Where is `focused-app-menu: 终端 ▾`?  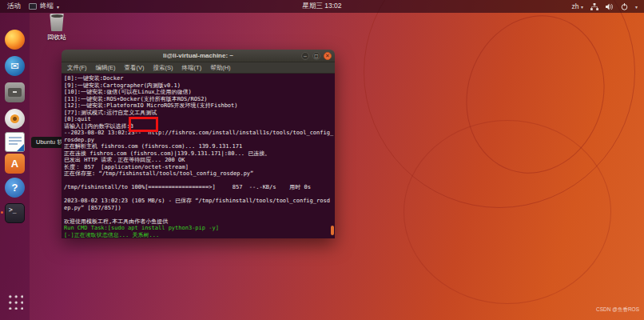
focused-app-menu: 终端 ▾ is located at coordinates (44, 6).